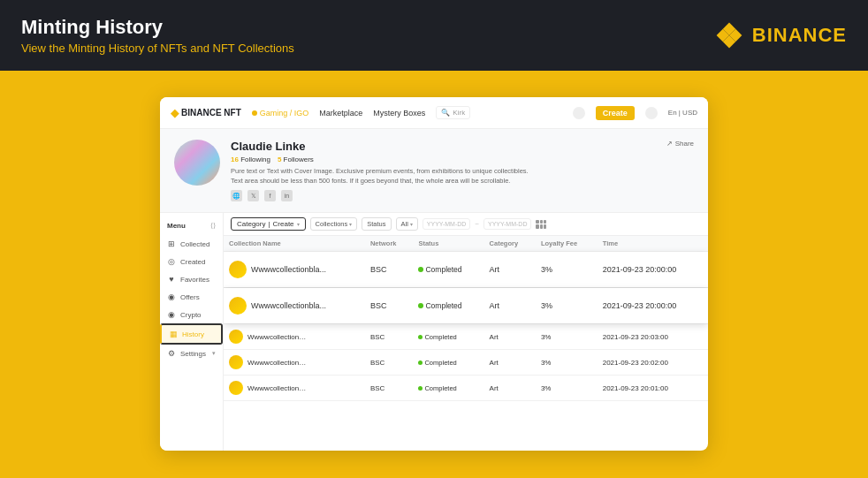 This screenshot has height=478, width=868. What do you see at coordinates (434, 171) in the screenshot?
I see `profile-area: Claudie Linke 16 Following 5 Followers P…` at bounding box center [434, 171].